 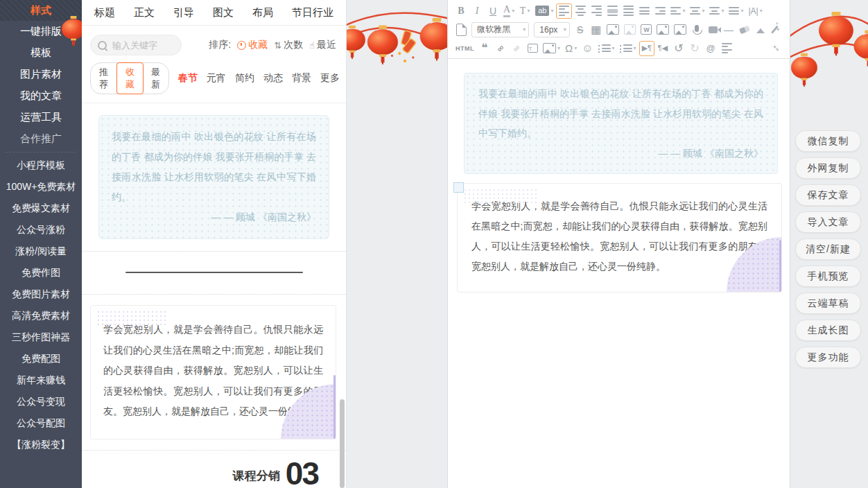 What do you see at coordinates (184, 12) in the screenshot?
I see `tab-guide: 引导` at bounding box center [184, 12].